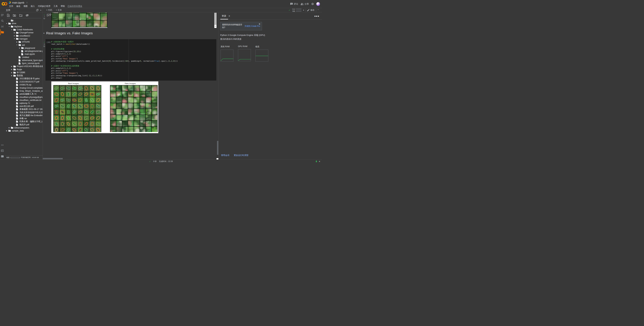  What do you see at coordinates (41, 10) in the screenshot?
I see `close-panel-icon: ×` at bounding box center [41, 10].